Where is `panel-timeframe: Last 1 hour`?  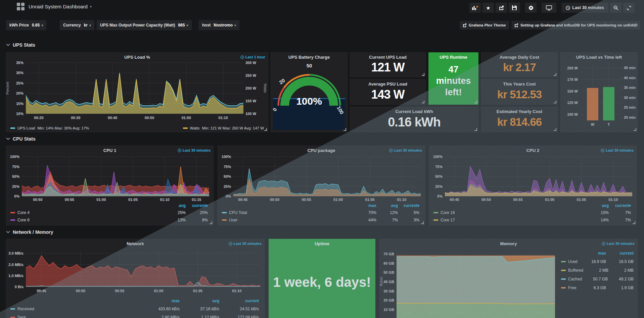 panel-timeframe: Last 1 hour is located at coordinates (253, 57).